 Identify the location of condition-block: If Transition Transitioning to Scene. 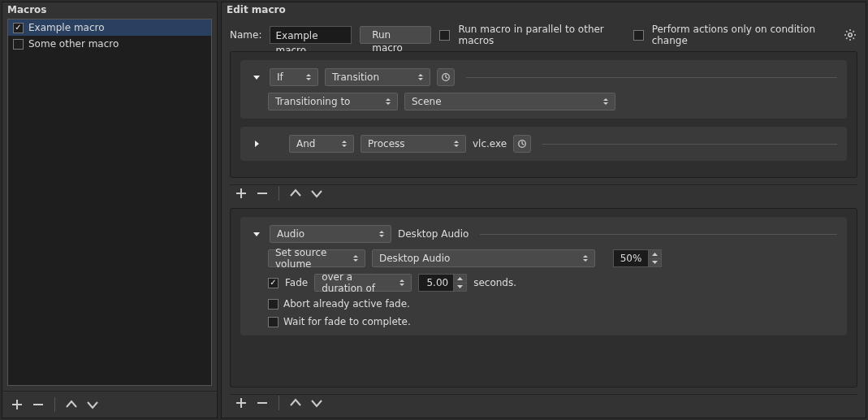
(544, 89).